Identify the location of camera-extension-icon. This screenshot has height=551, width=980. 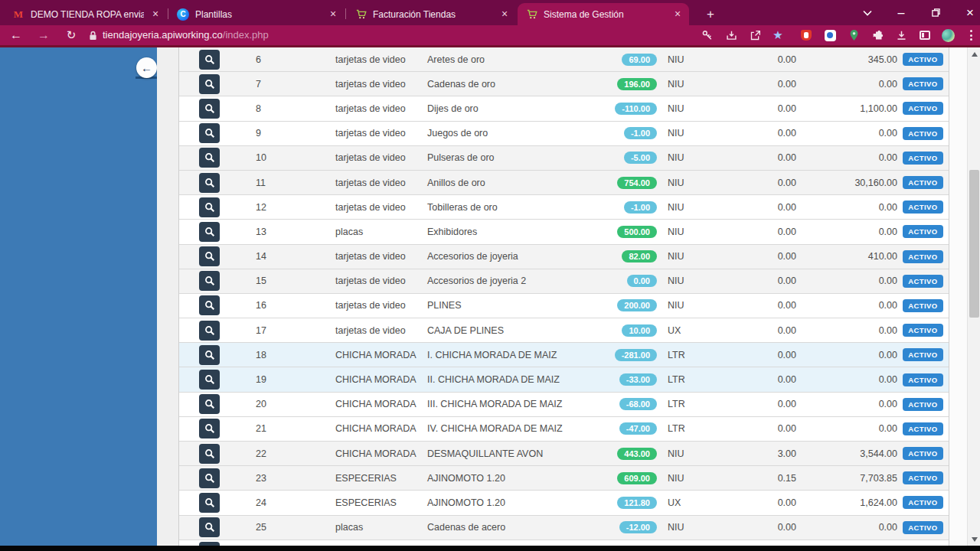
(830, 35).